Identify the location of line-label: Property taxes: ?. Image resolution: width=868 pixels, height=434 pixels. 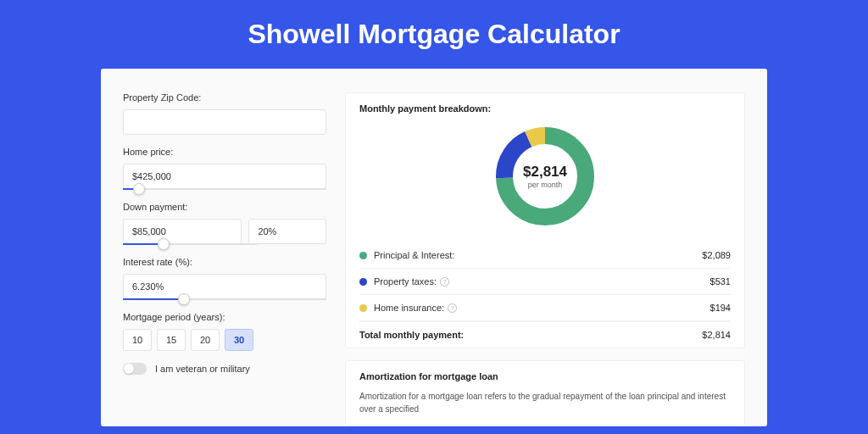
(542, 281).